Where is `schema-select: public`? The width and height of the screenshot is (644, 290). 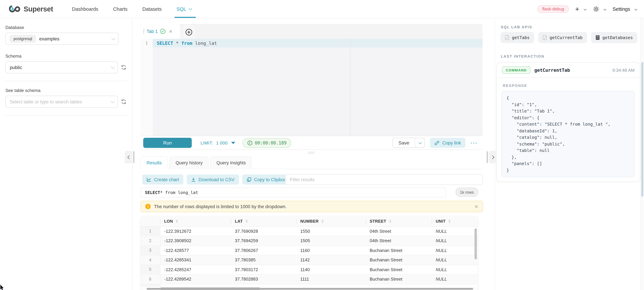
schema-select: public is located at coordinates (62, 67).